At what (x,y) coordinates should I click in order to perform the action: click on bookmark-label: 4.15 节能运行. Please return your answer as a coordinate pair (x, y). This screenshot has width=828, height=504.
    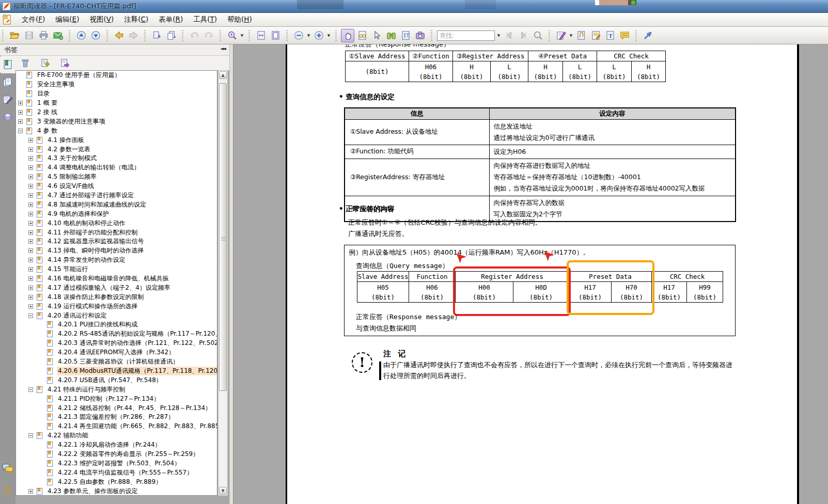
    Looking at the image, I should click on (68, 270).